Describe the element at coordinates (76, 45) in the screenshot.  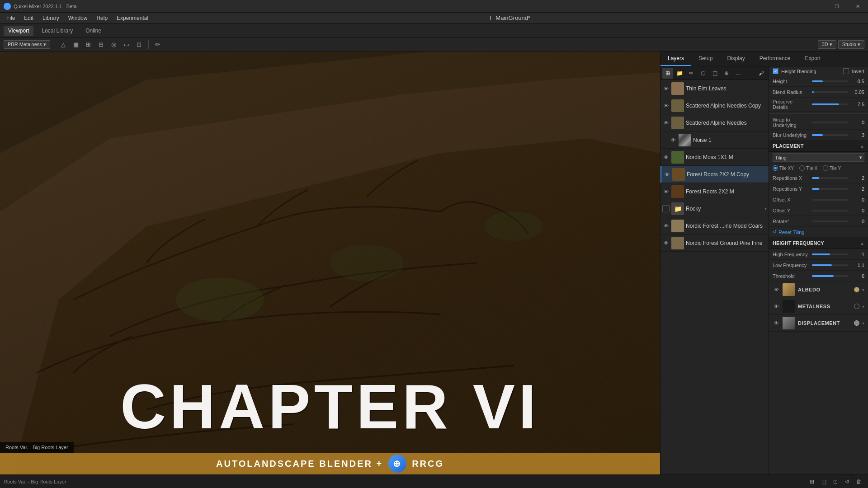
I see `view-2d-icon: ▦` at that location.